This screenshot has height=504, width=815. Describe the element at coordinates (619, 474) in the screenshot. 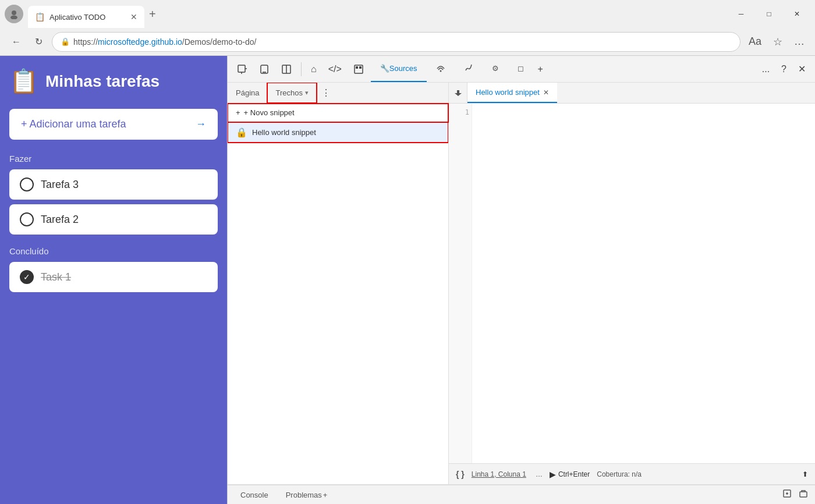

I see `coverage-label: Cobertura: n/a` at that location.